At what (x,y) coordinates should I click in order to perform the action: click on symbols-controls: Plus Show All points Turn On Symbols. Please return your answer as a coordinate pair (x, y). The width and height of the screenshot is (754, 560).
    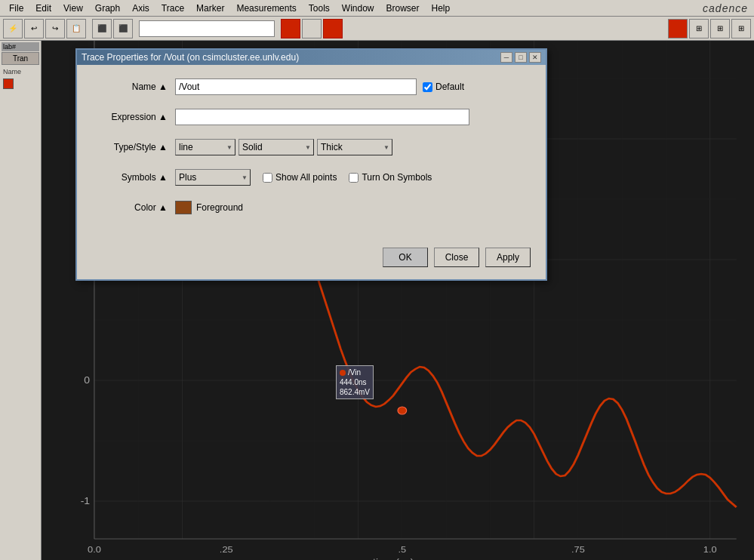
    Looking at the image, I should click on (303, 177).